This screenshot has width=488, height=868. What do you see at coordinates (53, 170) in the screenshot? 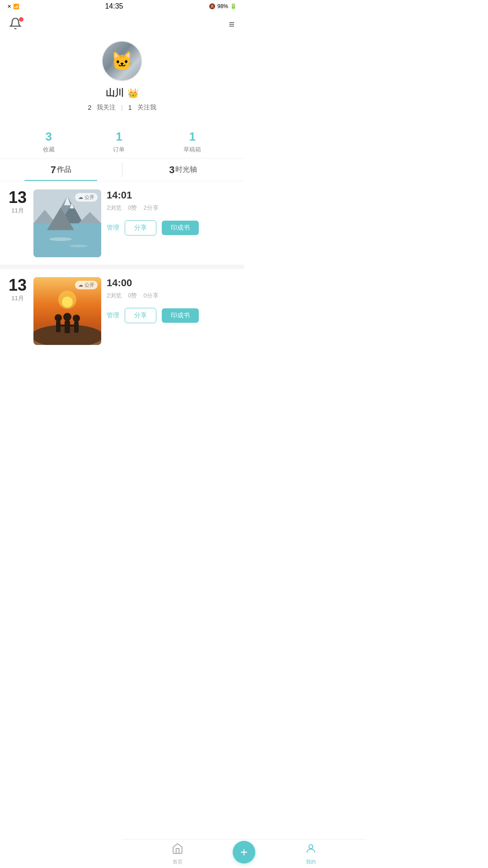
I see `works-count: 7` at bounding box center [53, 170].